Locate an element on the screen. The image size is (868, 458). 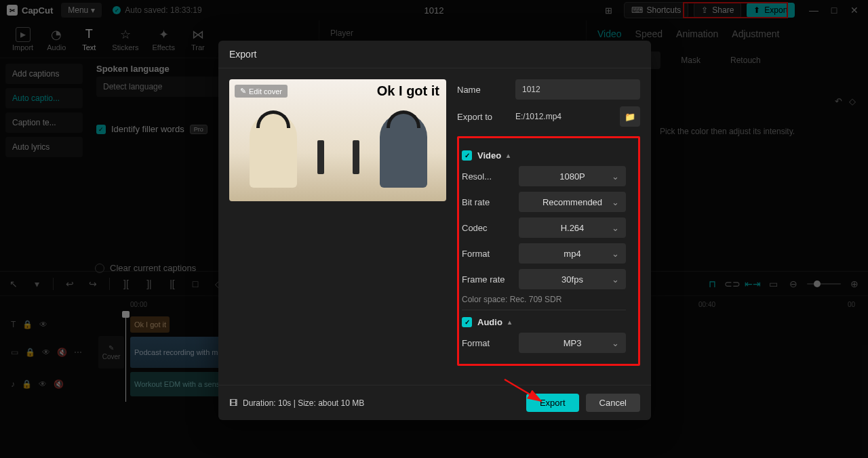
folder-icon: 📁 is located at coordinates (630, 117).